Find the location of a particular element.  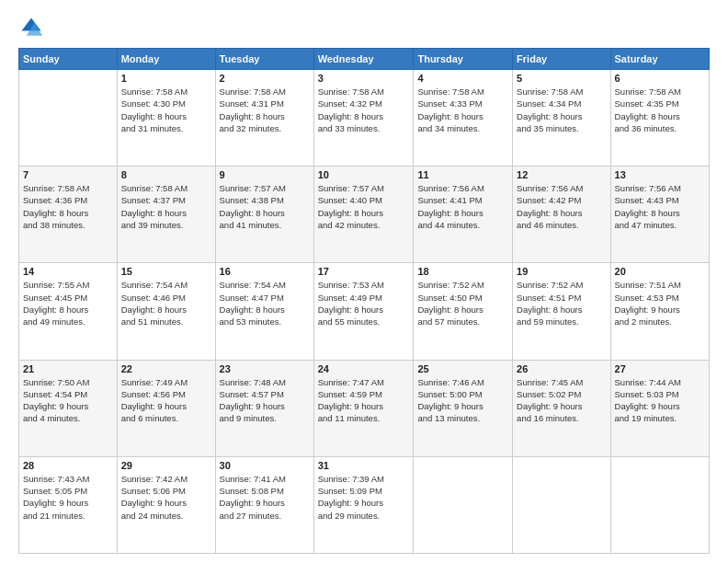

day-number: 26 is located at coordinates (561, 369).